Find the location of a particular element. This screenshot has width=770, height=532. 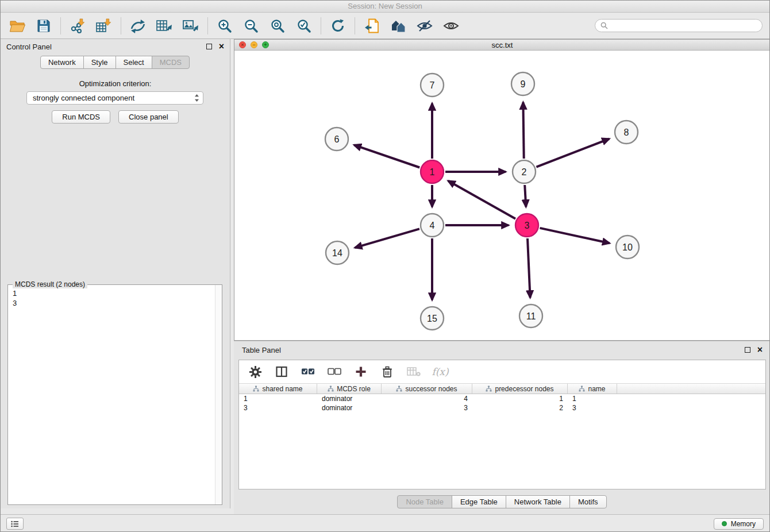

column-header-MCDS-role: MCDS role is located at coordinates (349, 388).